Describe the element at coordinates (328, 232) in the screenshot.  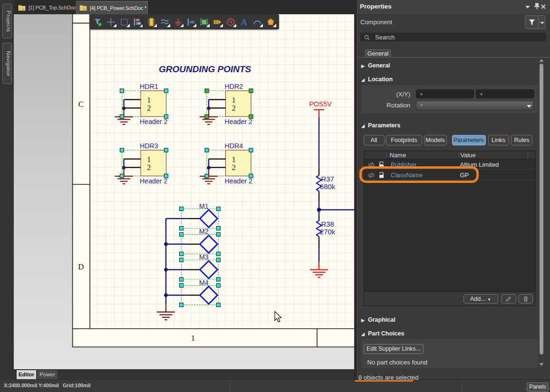
I see `svg-text: 270k` at that location.